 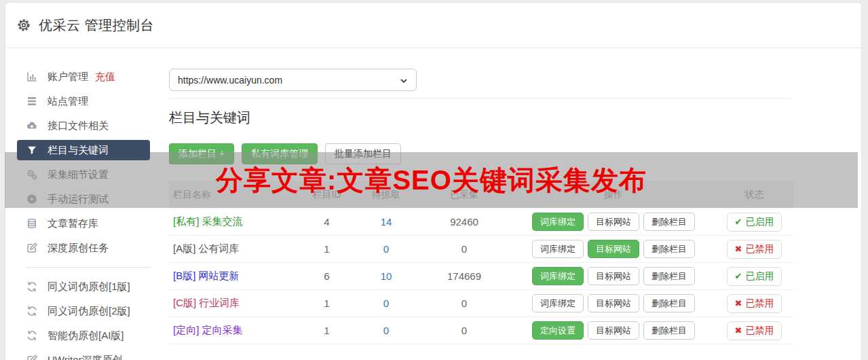 What do you see at coordinates (327, 195) in the screenshot?
I see `table-header-cell: 栏目ID` at bounding box center [327, 195].